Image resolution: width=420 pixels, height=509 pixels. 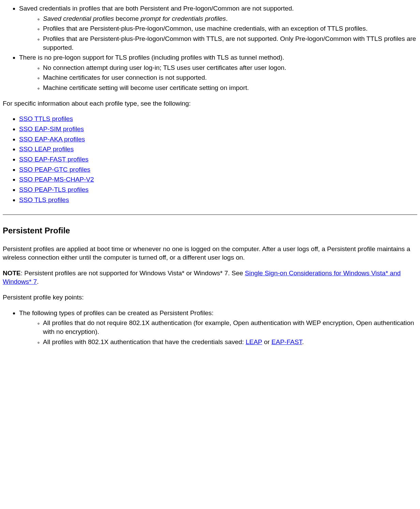 What do you see at coordinates (165, 67) in the screenshot?
I see `text: No connection attempt during user log-in…` at bounding box center [165, 67].